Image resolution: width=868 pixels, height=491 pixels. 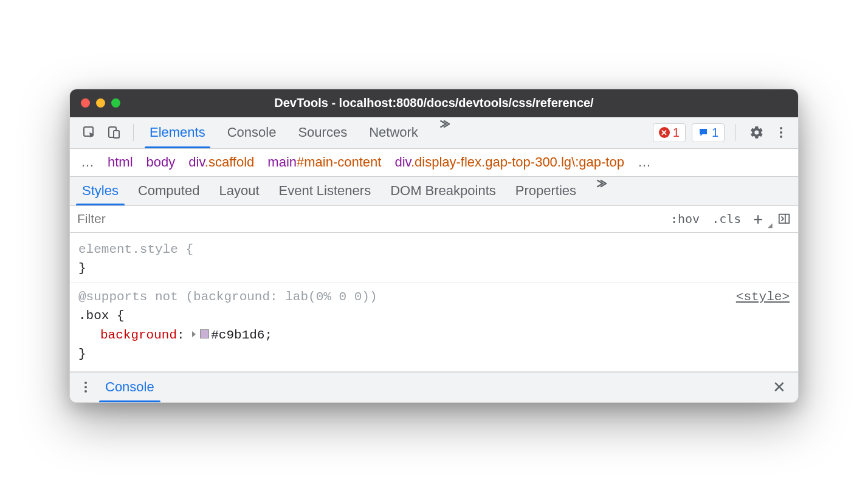 I want to click on subtab-computed: Computed, so click(x=169, y=191).